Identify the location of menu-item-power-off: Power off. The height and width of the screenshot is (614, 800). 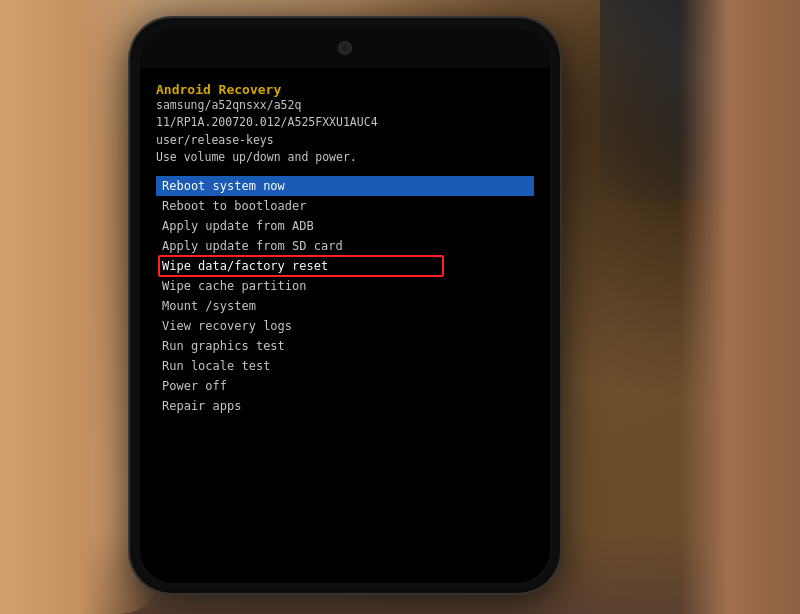
(345, 386).